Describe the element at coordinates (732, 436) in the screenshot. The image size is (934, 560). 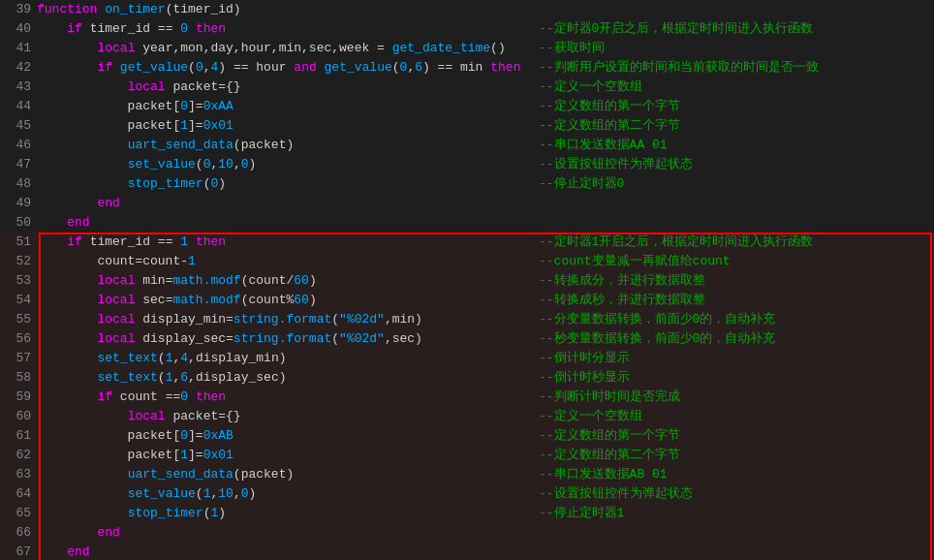
I see `line-comment-61: --定义数组的第一个字节` at that location.